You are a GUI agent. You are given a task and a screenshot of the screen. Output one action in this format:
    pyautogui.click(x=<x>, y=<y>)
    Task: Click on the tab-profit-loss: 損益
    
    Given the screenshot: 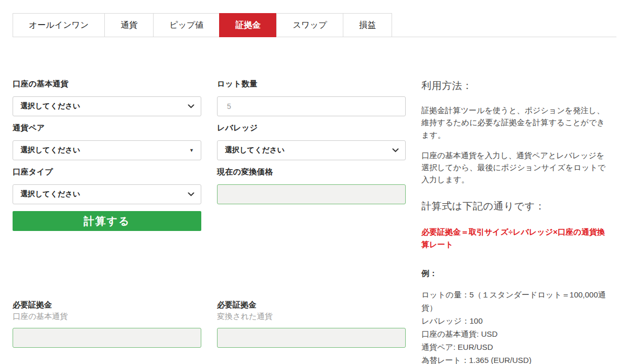 What is the action you would take?
    pyautogui.click(x=367, y=25)
    